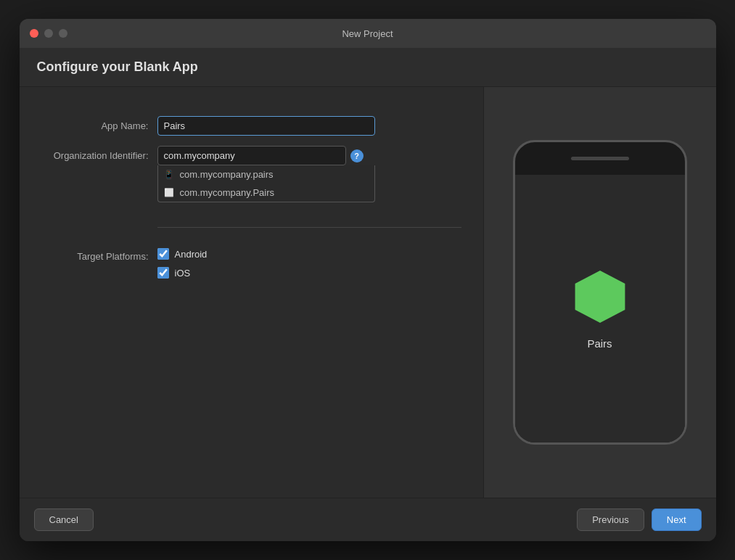  Describe the element at coordinates (34, 33) in the screenshot. I see `close-button` at that location.